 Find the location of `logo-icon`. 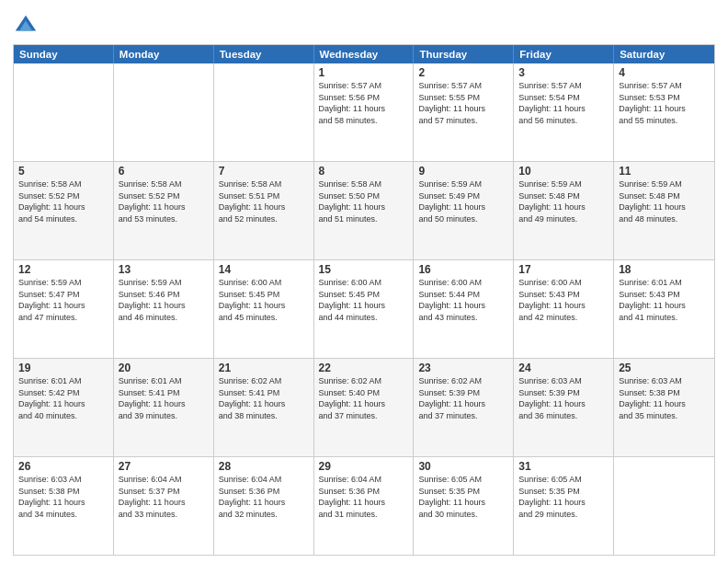

logo-icon is located at coordinates (26, 26).